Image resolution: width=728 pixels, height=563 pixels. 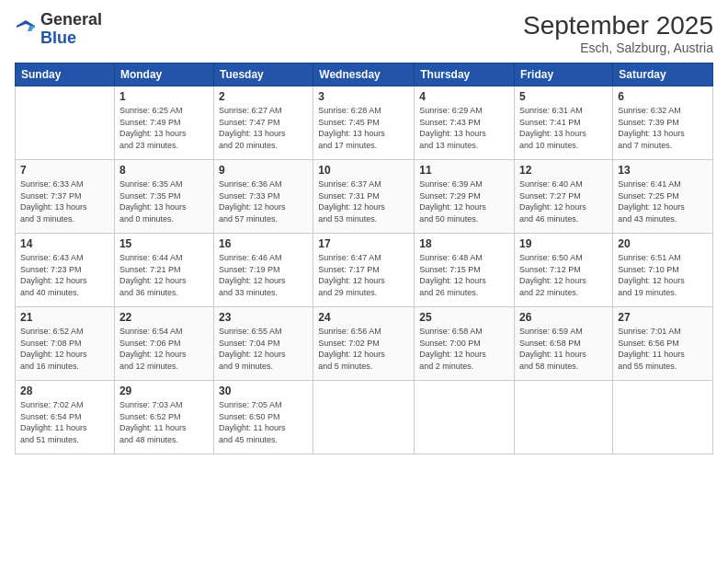 What do you see at coordinates (65, 344) in the screenshot?
I see `calendar-cell: 21Sunrise: 6:52 AMSunset: 7:08 PMDayligh…` at bounding box center [65, 344].